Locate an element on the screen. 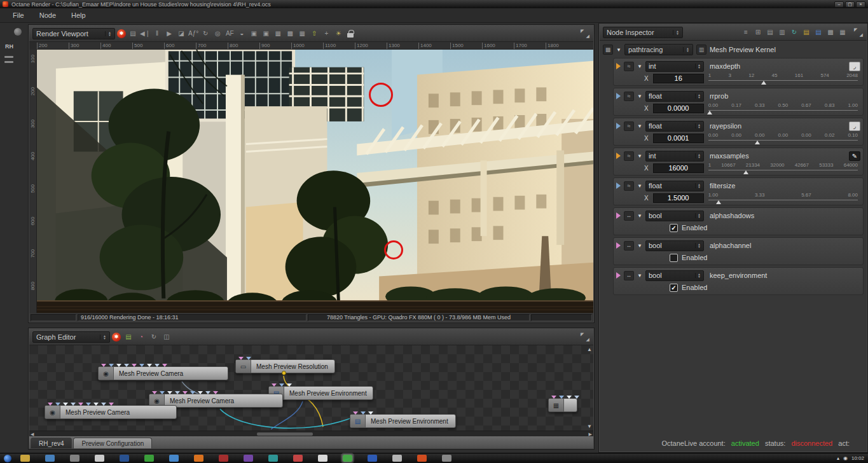  curve-button: ◞ is located at coordinates (855, 126).